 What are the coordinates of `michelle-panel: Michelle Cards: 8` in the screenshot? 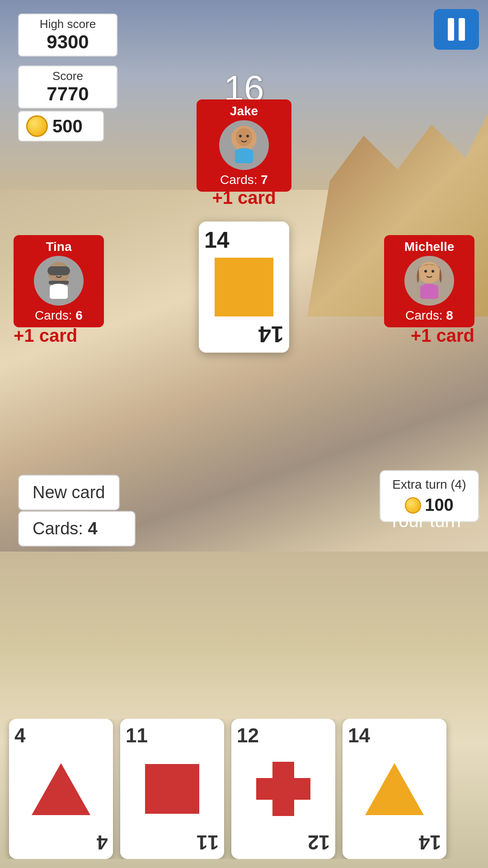 It's located at (429, 281).